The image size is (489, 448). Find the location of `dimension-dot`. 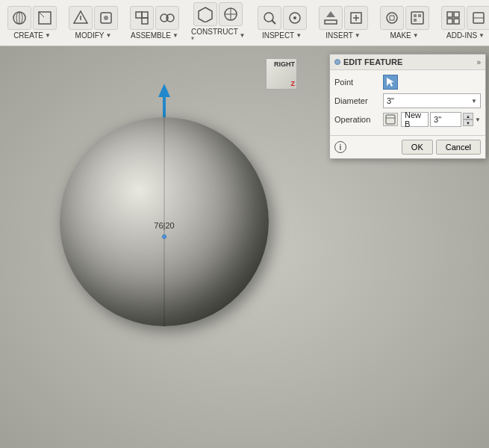

dimension-dot is located at coordinates (164, 237).